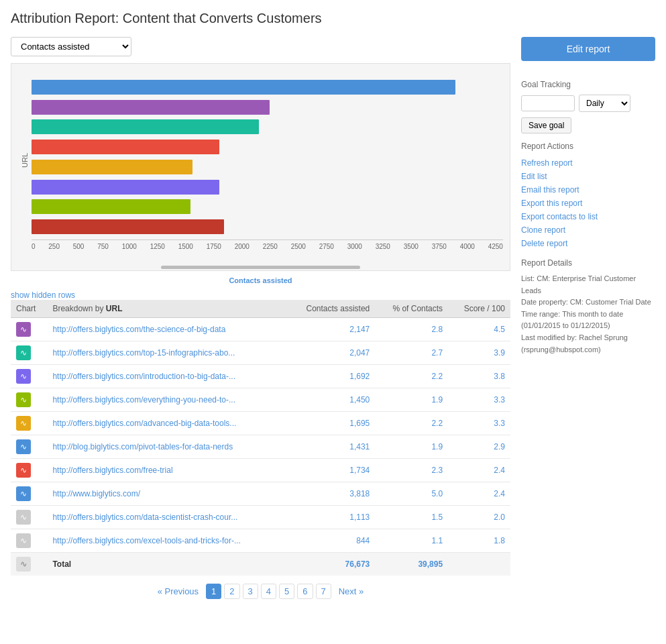 Image resolution: width=666 pixels, height=644 pixels. I want to click on col-score: Score / 100, so click(479, 309).